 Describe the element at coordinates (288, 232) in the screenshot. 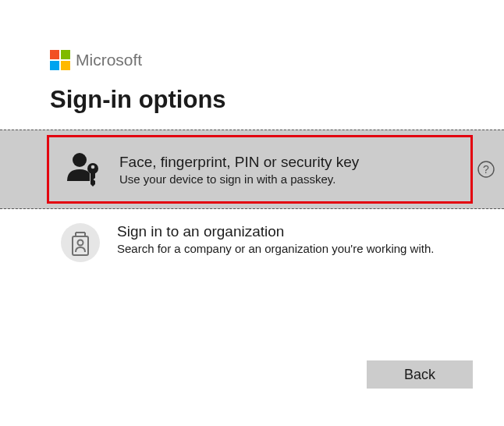

I see `option-organization-title: Sign in to an organization` at that location.